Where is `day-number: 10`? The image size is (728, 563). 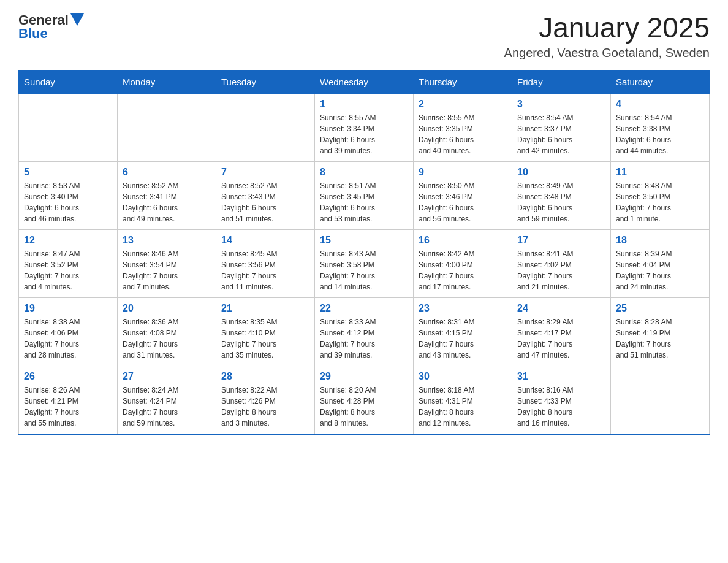
day-number: 10 is located at coordinates (561, 172).